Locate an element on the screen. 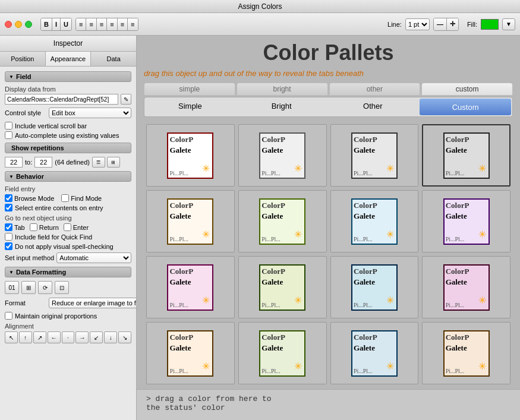  input-method-label: Set input method is located at coordinates (30, 258).